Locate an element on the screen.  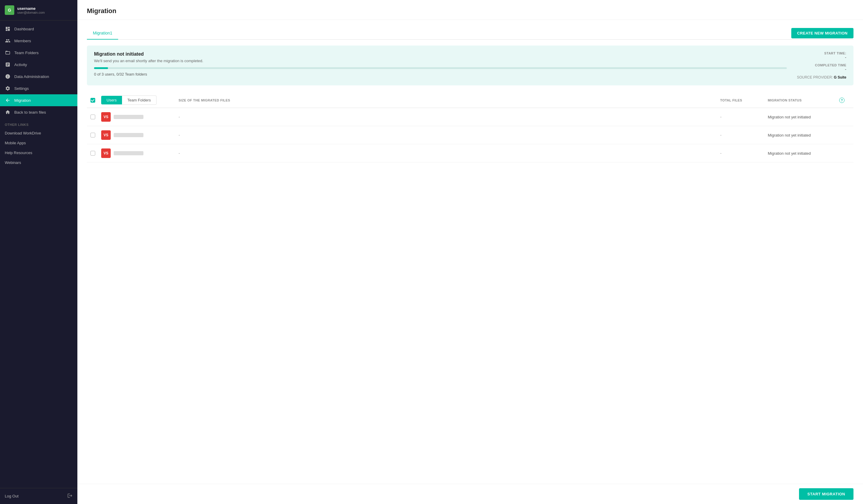
sidebar-item-label: Data Administration is located at coordinates (32, 77).